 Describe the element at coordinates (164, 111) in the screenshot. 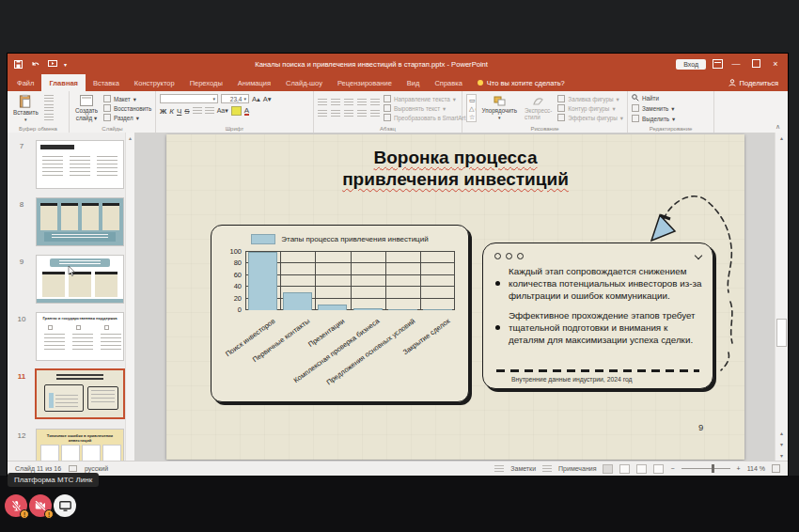

I see `bold-button: Ж` at that location.